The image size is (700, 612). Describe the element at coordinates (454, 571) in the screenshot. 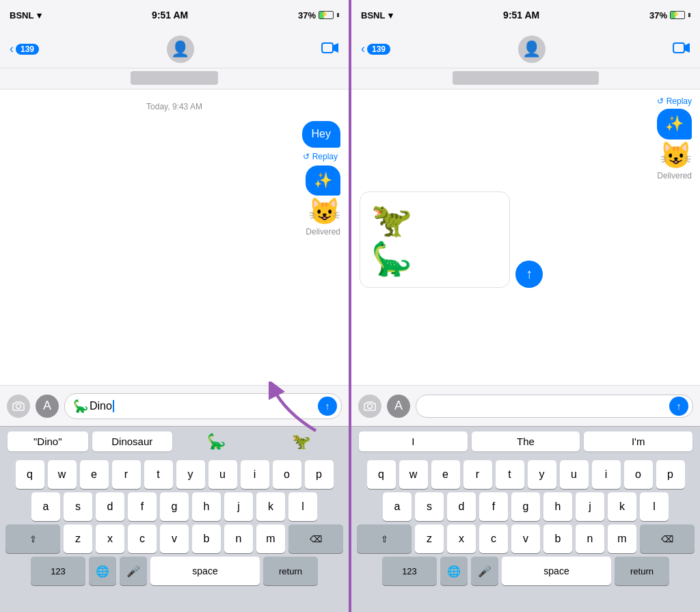

I see `key-globe-right: 🌐` at that location.